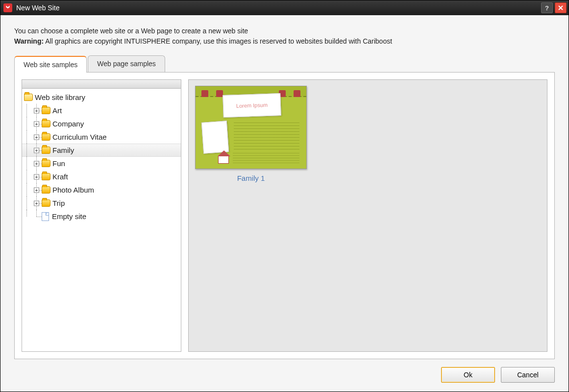 The height and width of the screenshot is (392, 569). Describe the element at coordinates (101, 164) in the screenshot. I see `tree-item-fun: + Fun` at that location.